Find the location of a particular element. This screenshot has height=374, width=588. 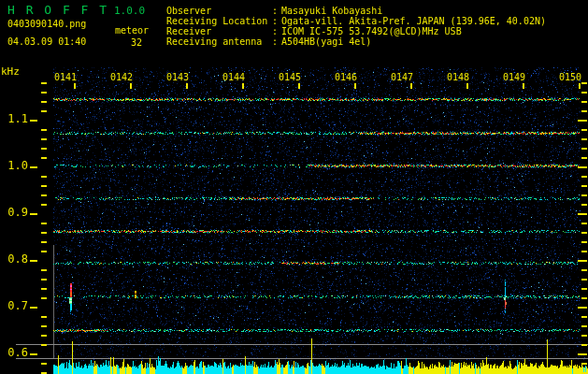

info-row-location: Receiving Location:Ogata-vill. Akita-Pre… is located at coordinates (356, 21).